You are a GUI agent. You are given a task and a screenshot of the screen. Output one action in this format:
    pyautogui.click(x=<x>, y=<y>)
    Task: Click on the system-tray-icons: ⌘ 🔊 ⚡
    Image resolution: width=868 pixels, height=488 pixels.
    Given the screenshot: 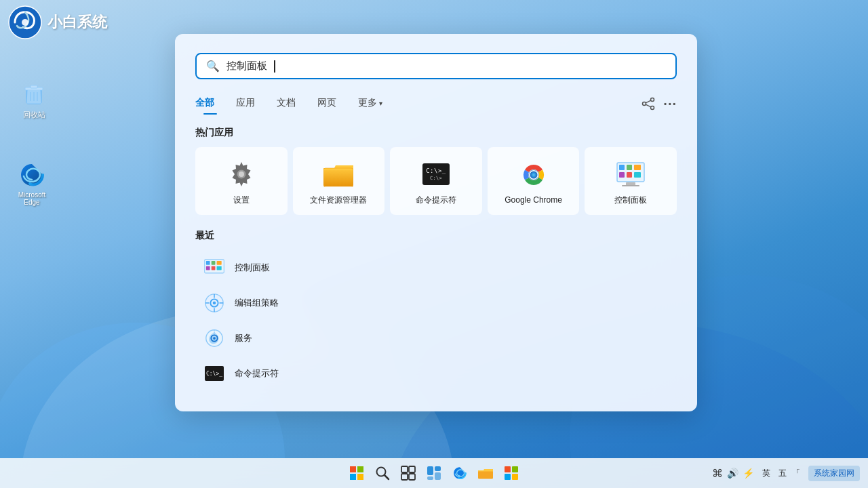 What is the action you would take?
    pyautogui.click(x=733, y=473)
    